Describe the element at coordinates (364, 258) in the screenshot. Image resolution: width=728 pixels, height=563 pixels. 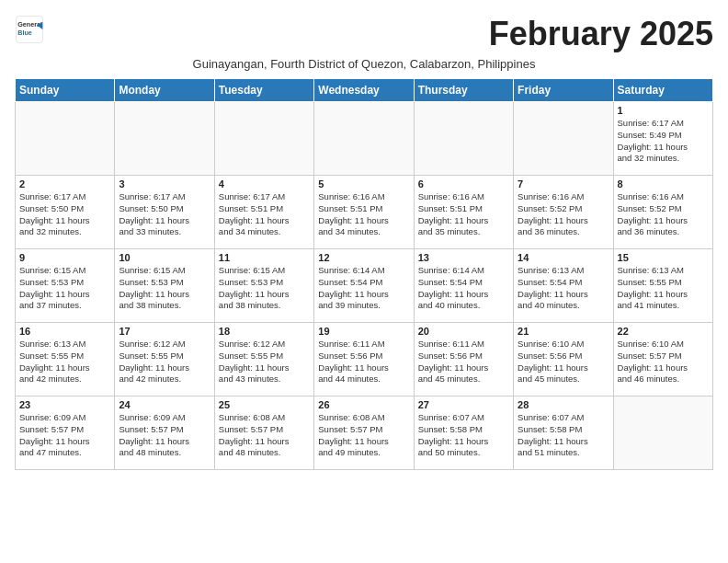
I see `day-number: 12` at that location.